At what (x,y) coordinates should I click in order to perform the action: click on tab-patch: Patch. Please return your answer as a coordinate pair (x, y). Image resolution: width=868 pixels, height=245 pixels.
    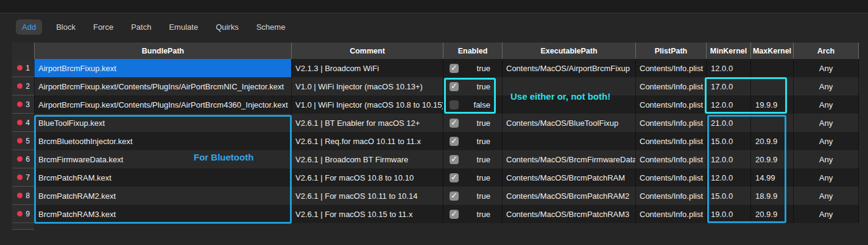
    Looking at the image, I should click on (141, 27).